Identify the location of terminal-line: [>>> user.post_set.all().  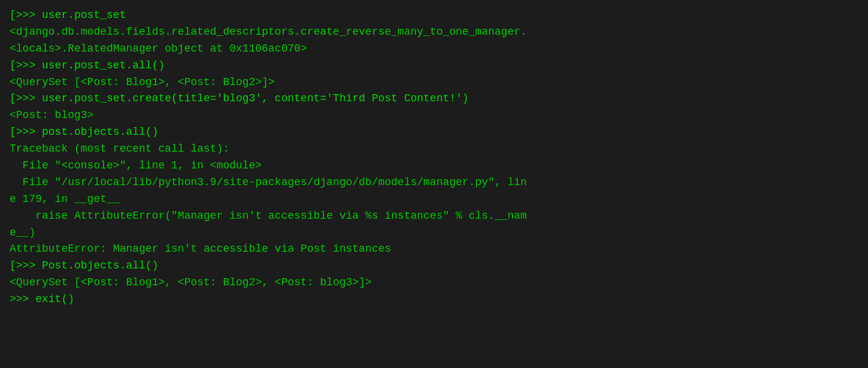
(434, 66).